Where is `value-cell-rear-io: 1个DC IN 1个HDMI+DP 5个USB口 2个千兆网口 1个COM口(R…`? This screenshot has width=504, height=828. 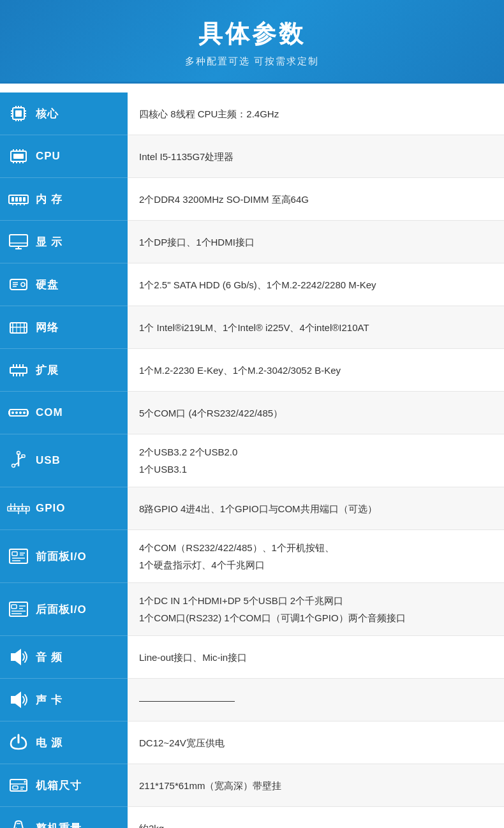 value-cell-rear-io: 1个DC IN 1个HDMI+DP 5个USB口 2个千兆网口 1个COM口(R… is located at coordinates (316, 610).